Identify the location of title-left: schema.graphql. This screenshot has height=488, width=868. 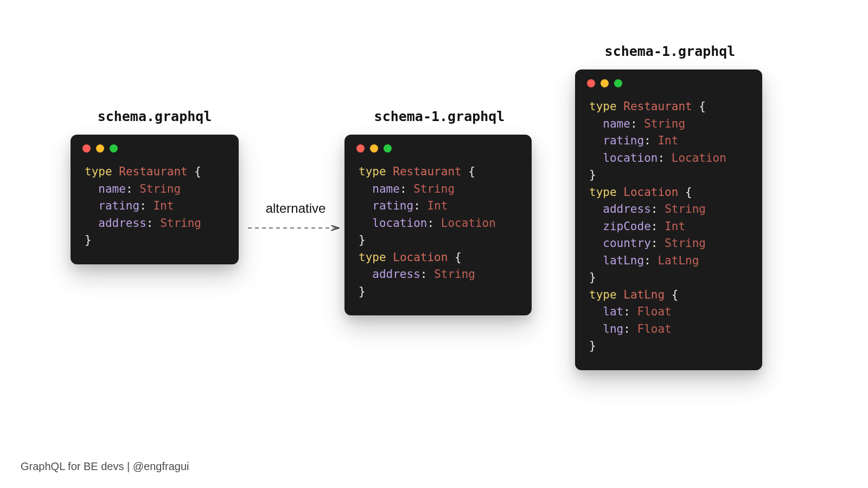
(155, 116).